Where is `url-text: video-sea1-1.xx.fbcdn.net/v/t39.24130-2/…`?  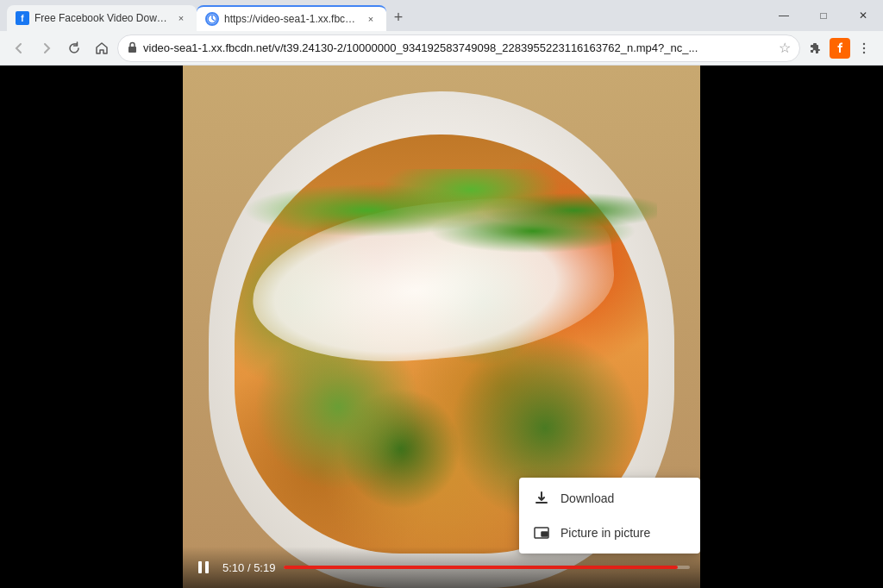 url-text: video-sea1-1.xx.fbcdn.net/v/t39.24130-2/… is located at coordinates (459, 48).